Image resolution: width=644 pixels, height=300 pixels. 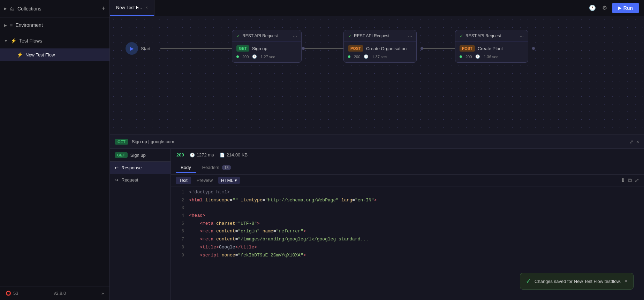 What do you see at coordinates (121, 155) in the screenshot?
I see `bs-method: GET` at bounding box center [121, 155].